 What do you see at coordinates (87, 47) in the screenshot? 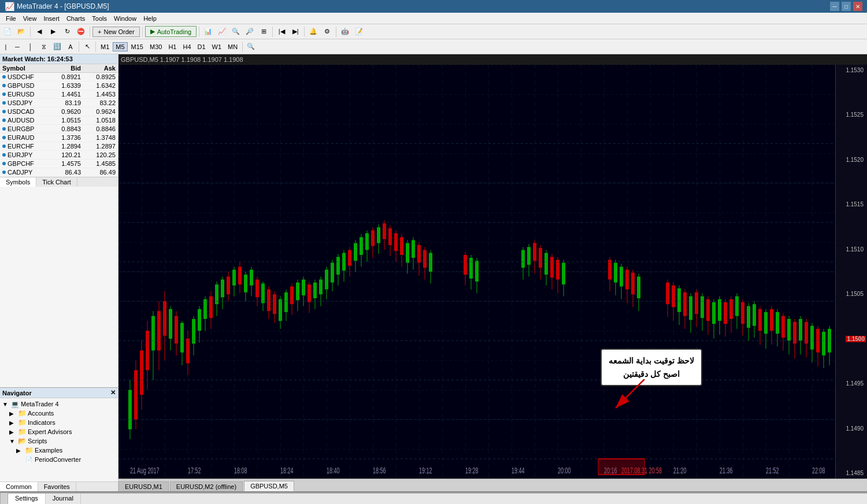
I see `cursor-tool: ↖` at bounding box center [87, 47].